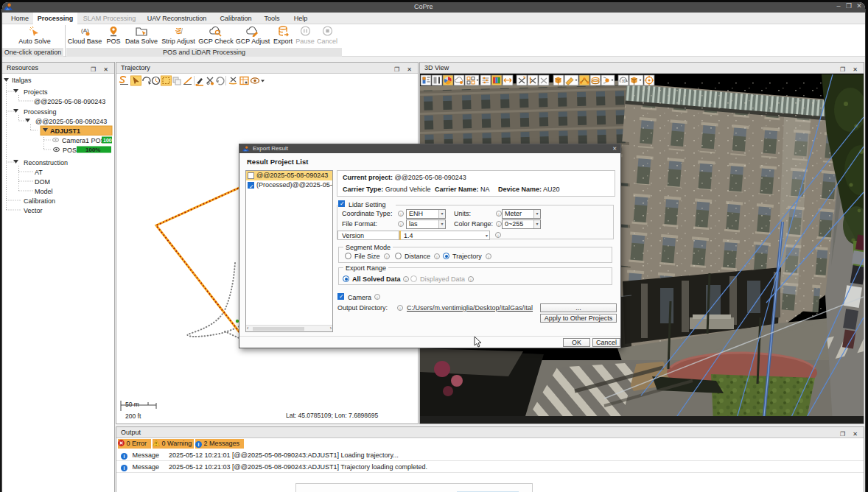  I want to click on svg-text: 200 ft, so click(133, 416).